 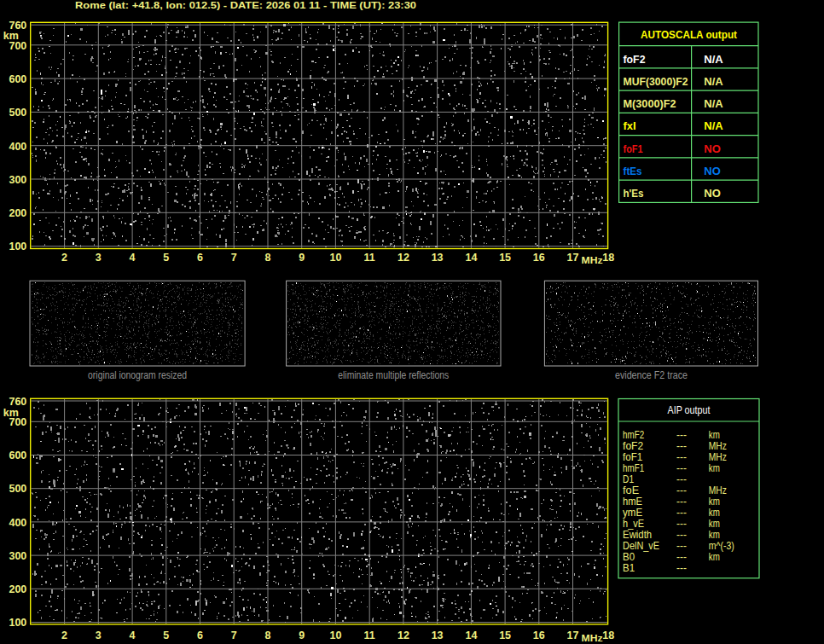 What do you see at coordinates (652, 375) in the screenshot?
I see `svg-text: evidence F2 trace` at bounding box center [652, 375].